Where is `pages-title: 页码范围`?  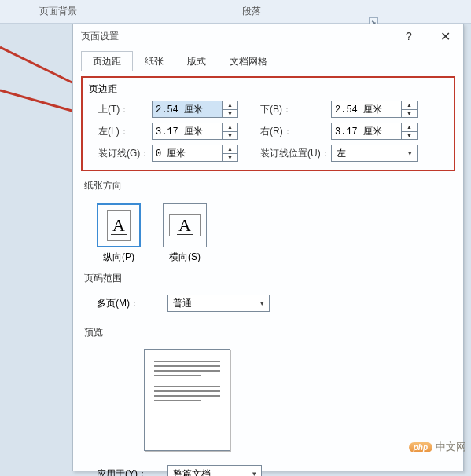
pages-title: 页码范围 is located at coordinates (270, 278).